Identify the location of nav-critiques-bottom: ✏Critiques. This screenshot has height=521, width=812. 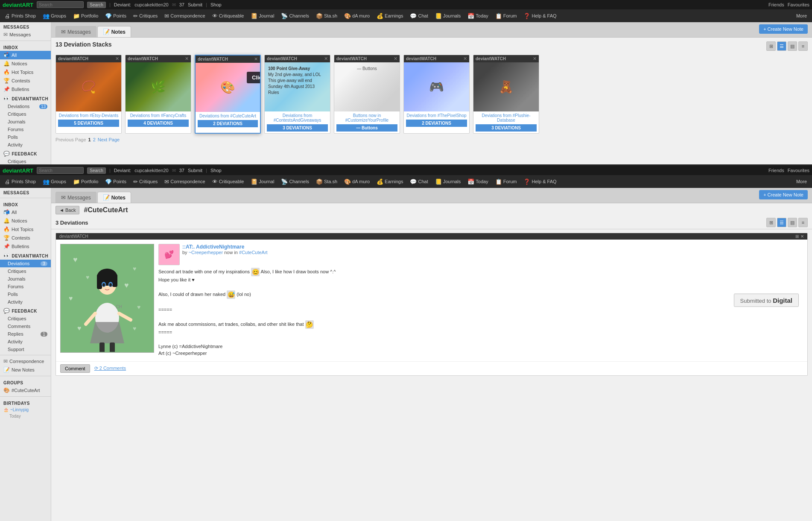
(145, 182).